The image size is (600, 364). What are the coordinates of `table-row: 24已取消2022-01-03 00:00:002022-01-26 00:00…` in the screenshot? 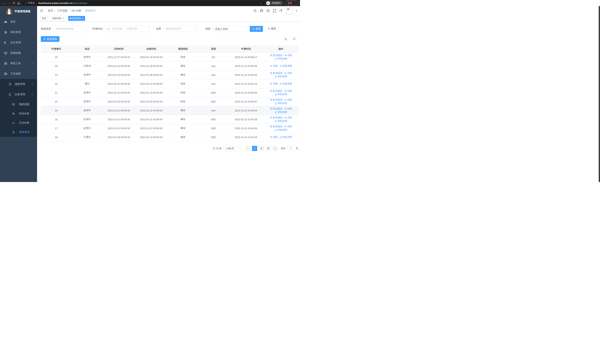 It's located at (170, 66).